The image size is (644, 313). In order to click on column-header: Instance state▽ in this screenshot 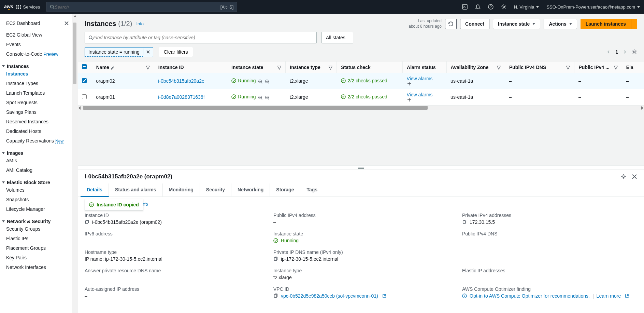, I will do `click(257, 67)`.